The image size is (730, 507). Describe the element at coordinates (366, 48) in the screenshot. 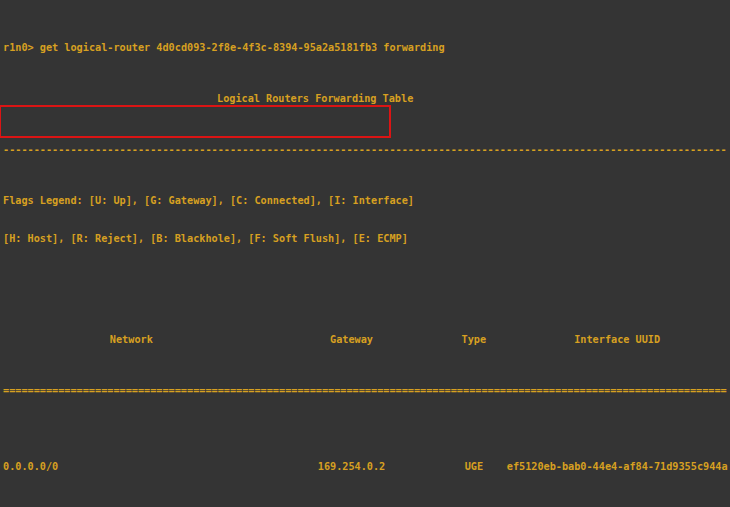

I see `command-line: r1n0> get logical-router 4d0cd093-2f8e-4…` at that location.